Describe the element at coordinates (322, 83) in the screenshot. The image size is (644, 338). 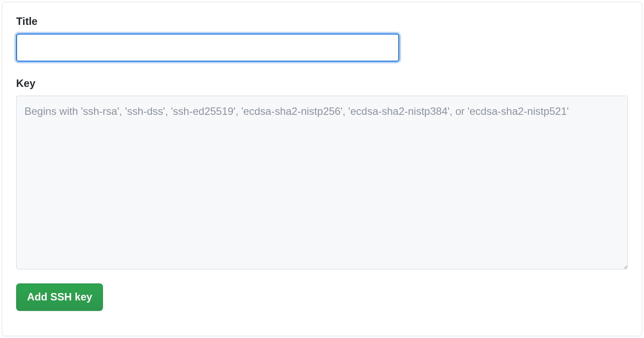
I see `key-label: Key` at that location.